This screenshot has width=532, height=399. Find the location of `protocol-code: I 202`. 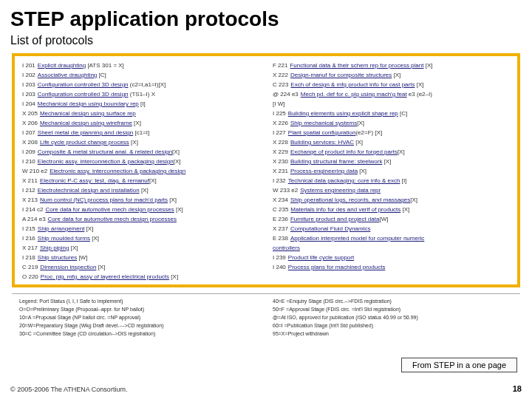

protocol-code: I 202 is located at coordinates (29, 75).